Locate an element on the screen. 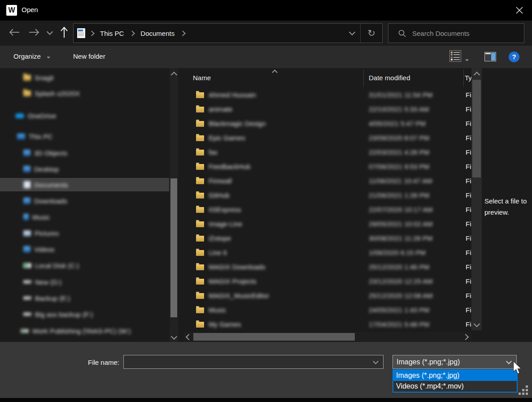 This screenshot has height=402, width=532. sidebar-item-3d-objects: 3D Objects is located at coordinates (84, 153).